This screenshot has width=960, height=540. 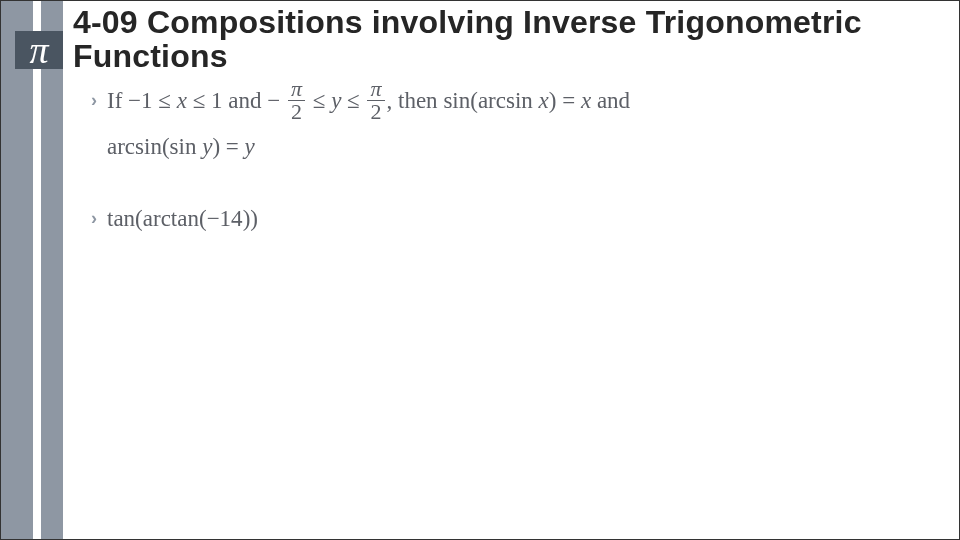 I want to click on bullet-item: › If −1 ≤ x ≤ 1 and − π 2 ≤ y, so click(x=516, y=124).